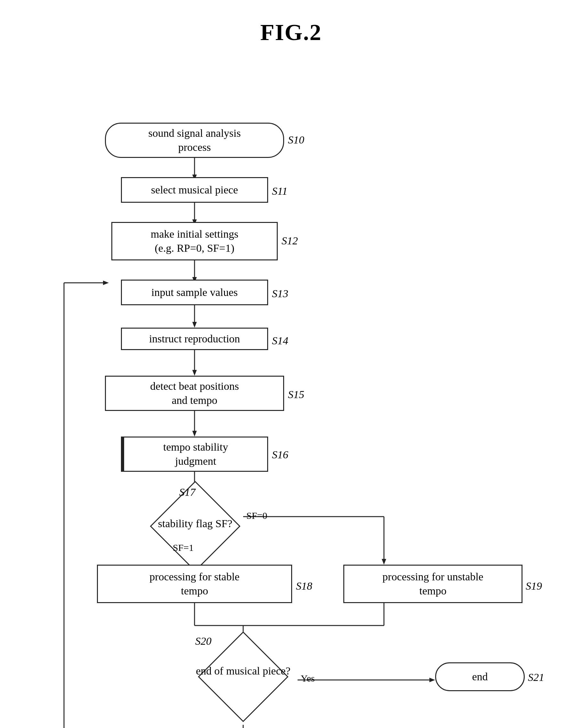 The height and width of the screenshot is (728, 582). I want to click on s10-shape: sound signal analysis process, so click(194, 140).